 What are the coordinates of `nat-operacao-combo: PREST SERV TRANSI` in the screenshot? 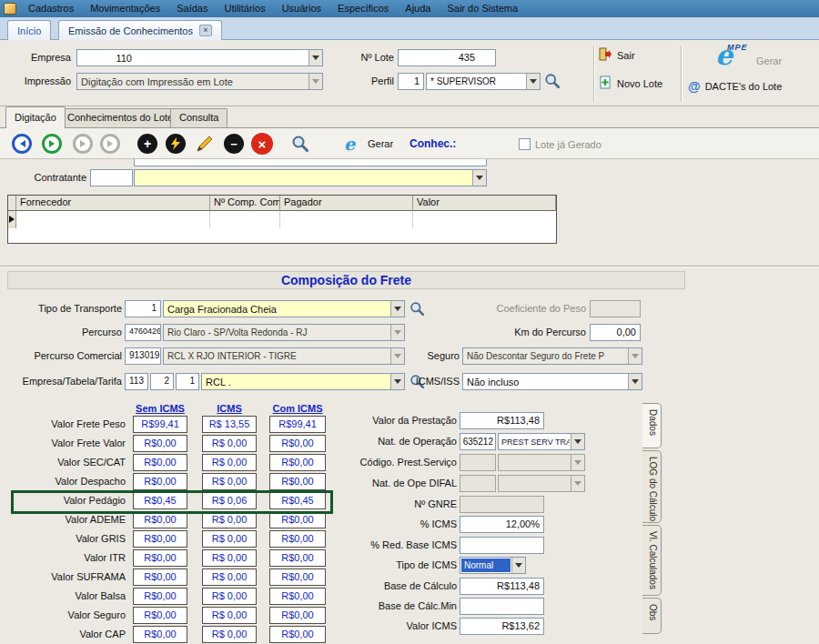 It's located at (541, 442).